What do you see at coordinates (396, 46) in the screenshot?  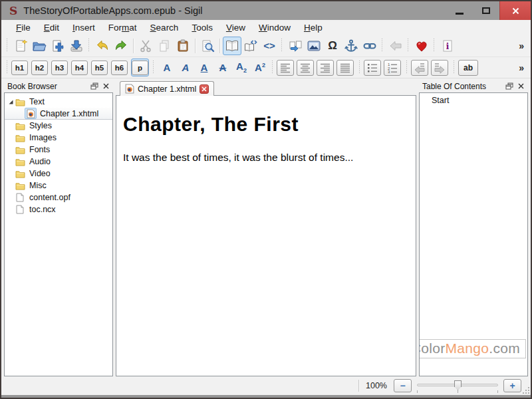 I see `back-button` at bounding box center [396, 46].